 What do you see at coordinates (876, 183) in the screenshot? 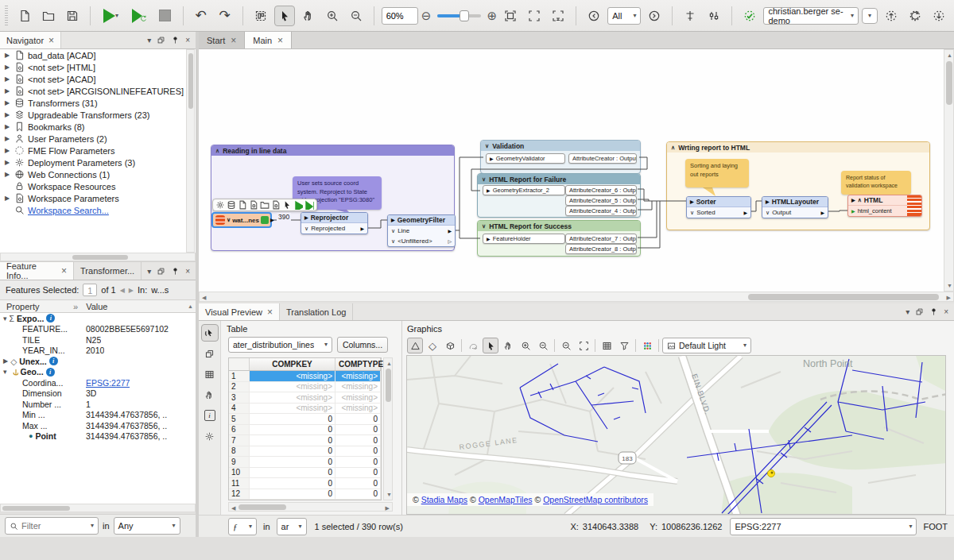
I see `annotation-report-status: Report status of validation workspace` at bounding box center [876, 183].